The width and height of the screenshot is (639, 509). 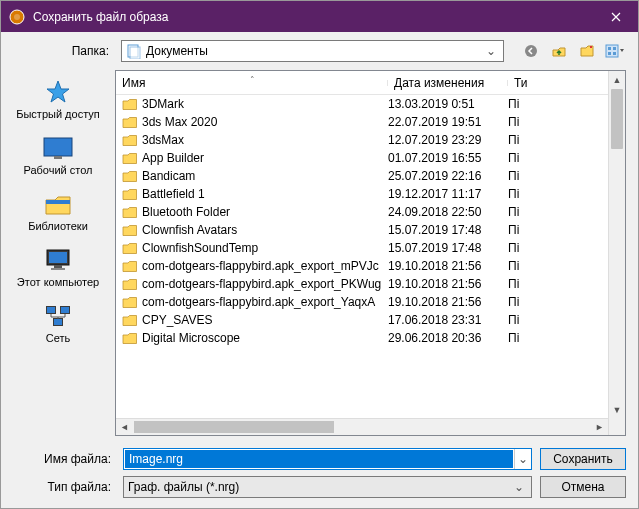 I want to click on file-date: 13.03.2019 0:51, so click(x=448, y=104).